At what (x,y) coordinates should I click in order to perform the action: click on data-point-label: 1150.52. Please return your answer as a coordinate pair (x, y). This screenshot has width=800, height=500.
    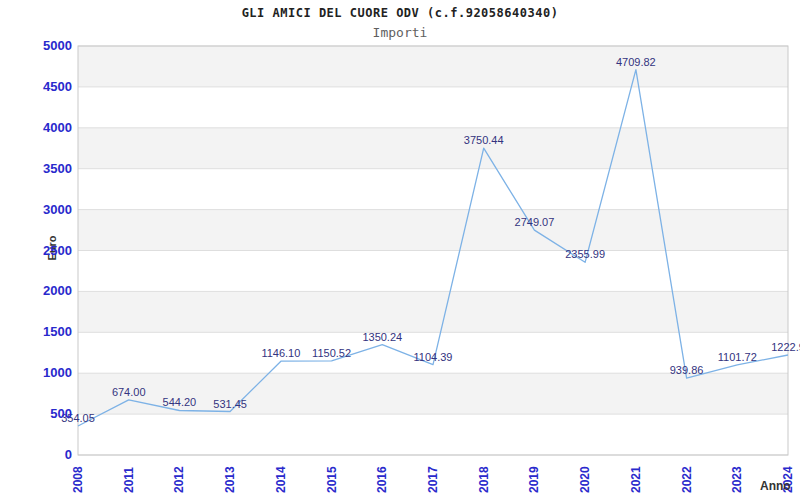
    Looking at the image, I should click on (332, 353).